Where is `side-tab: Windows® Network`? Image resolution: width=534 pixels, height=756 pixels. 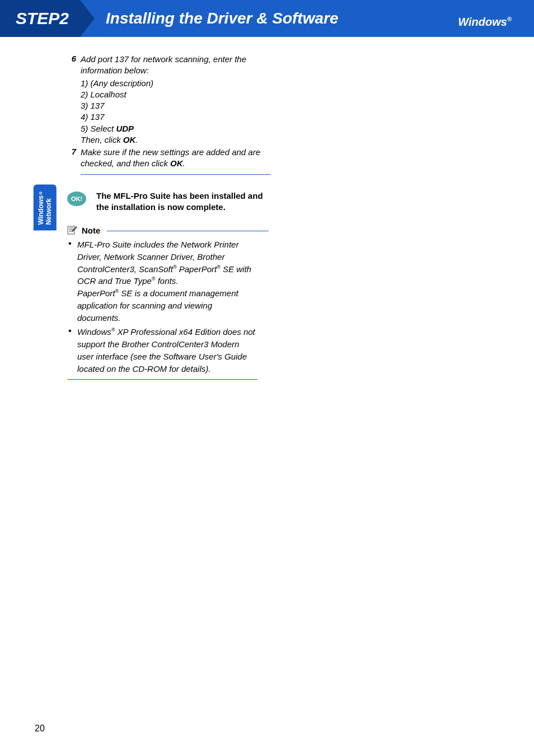
side-tab: Windows® Network is located at coordinates (45, 208).